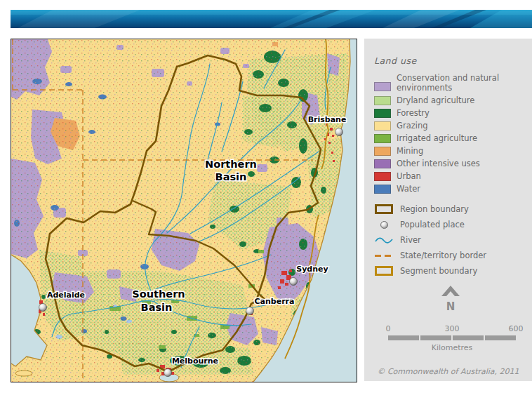 This screenshot has height=400, width=532. What do you see at coordinates (383, 164) in the screenshot?
I see `other-intensive-swatch` at bounding box center [383, 164].